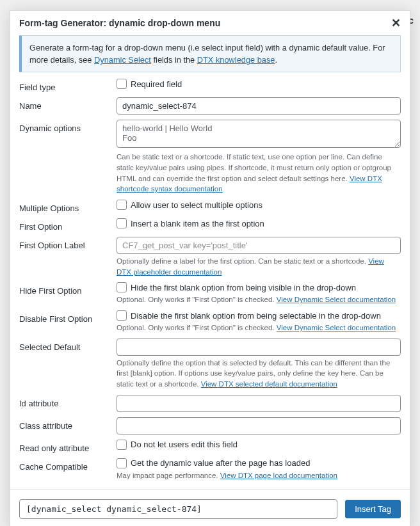 The image size is (420, 526). Describe the element at coordinates (68, 86) in the screenshot. I see `field-type-label: Field type` at that location.